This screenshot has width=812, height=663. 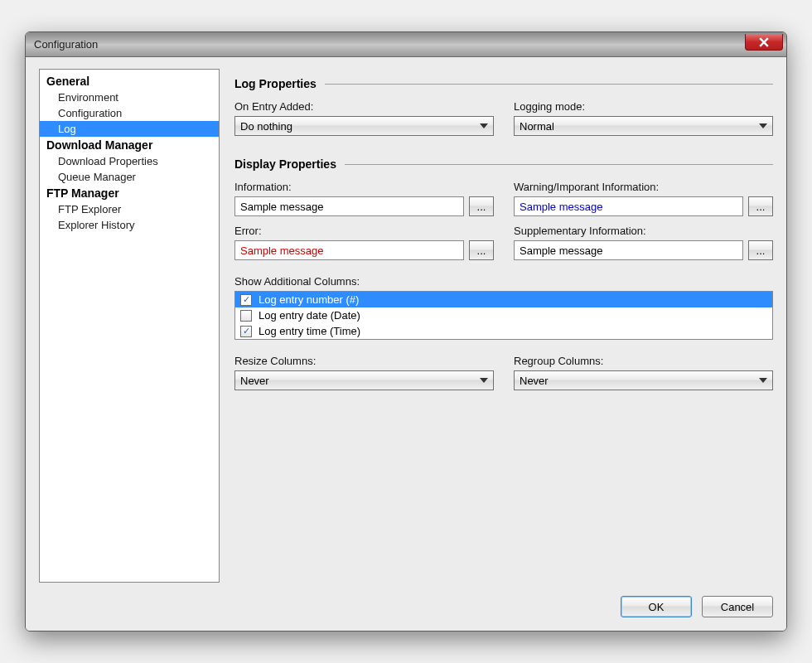 What do you see at coordinates (129, 161) in the screenshot?
I see `sidebar-item-download-properties: Download Properties` at bounding box center [129, 161].